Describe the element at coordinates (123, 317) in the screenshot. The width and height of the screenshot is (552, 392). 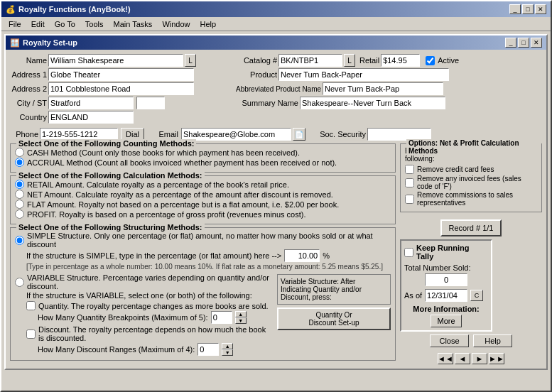
I see `qty-breakpoints-label: How Many Quantity Breakpoints (Maximum o…` at that location.